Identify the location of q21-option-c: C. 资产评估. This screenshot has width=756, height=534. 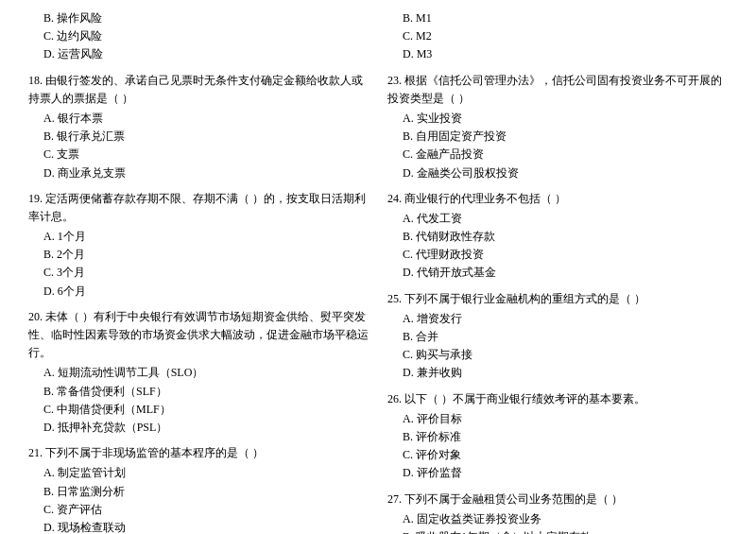
(206, 510).